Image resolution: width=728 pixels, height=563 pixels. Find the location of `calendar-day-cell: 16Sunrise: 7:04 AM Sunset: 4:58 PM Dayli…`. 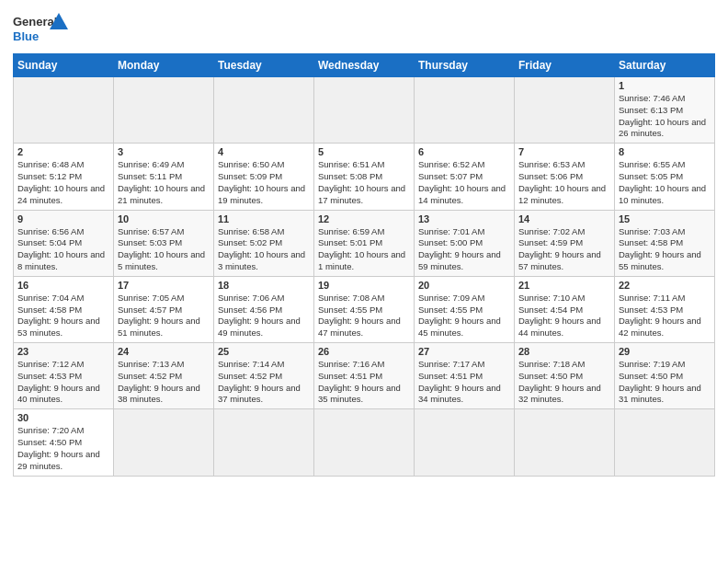

calendar-day-cell: 16Sunrise: 7:04 AM Sunset: 4:58 PM Dayli… is located at coordinates (64, 309).